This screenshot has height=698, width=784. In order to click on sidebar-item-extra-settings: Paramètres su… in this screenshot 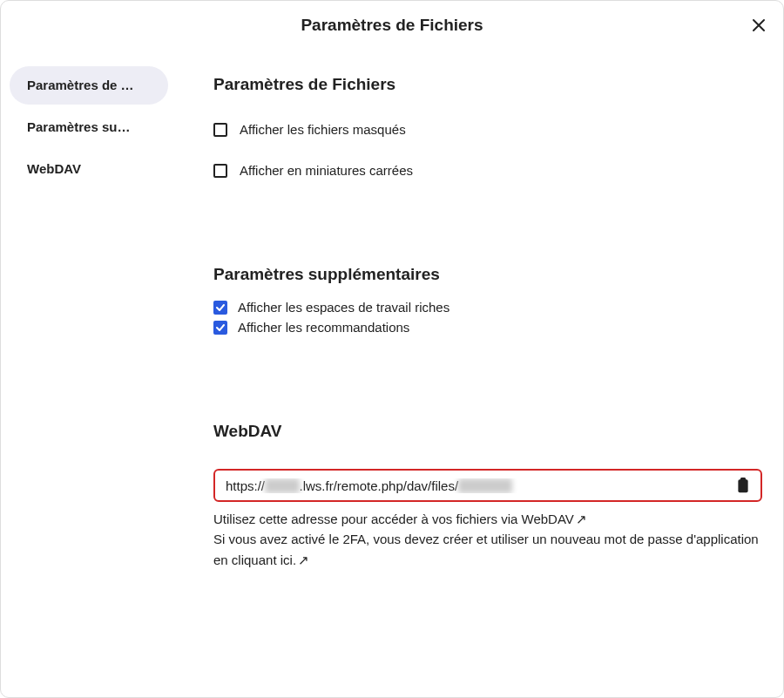, I will do `click(89, 127)`.